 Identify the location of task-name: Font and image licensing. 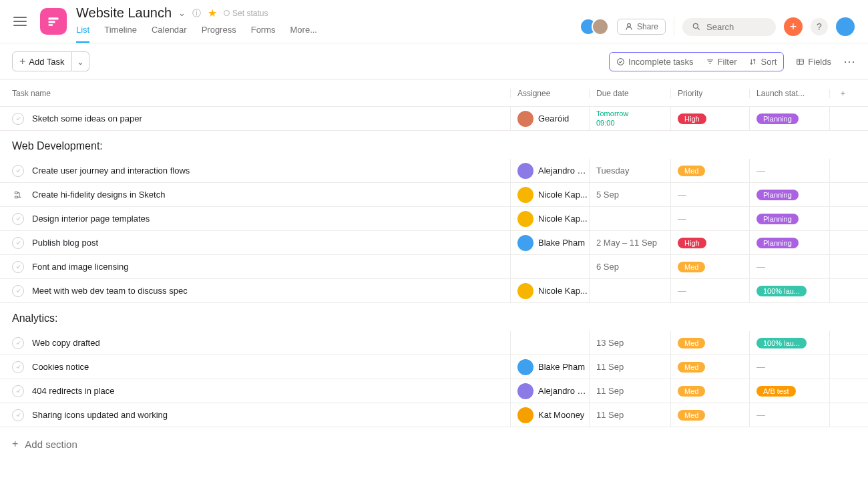
(271, 267).